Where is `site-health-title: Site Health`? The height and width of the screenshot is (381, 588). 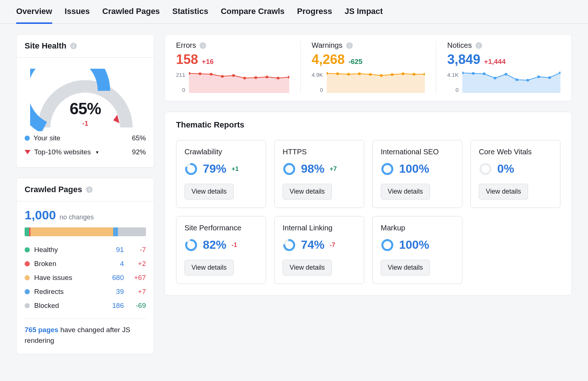
site-health-title: Site Health is located at coordinates (46, 46).